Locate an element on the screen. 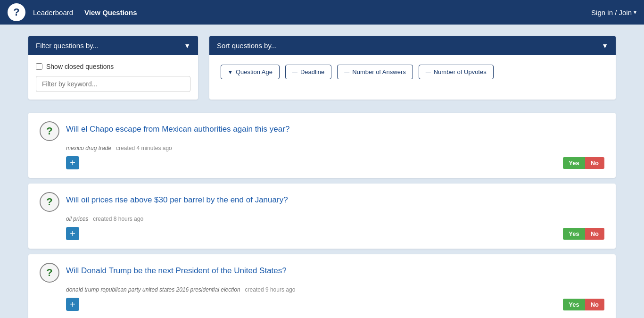 The height and width of the screenshot is (318, 644). sort-panel-header: Sort questions by... ▼ is located at coordinates (413, 45).